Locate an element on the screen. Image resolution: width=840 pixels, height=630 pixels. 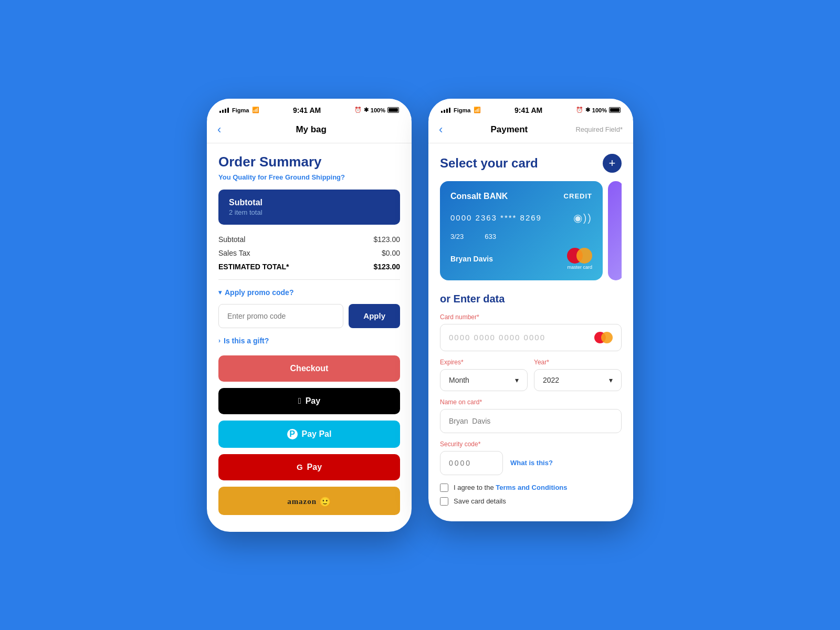
terms-checkbox is located at coordinates (444, 488).